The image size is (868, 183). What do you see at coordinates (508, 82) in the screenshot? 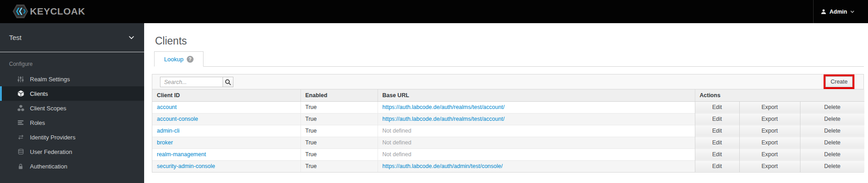
I see `table-toolbar: Create` at bounding box center [508, 82].